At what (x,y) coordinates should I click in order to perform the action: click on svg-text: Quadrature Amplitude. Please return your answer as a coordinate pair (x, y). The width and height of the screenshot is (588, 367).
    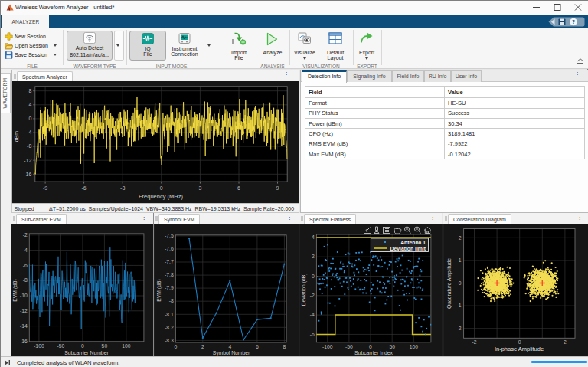
    Looking at the image, I should click on (449, 283).